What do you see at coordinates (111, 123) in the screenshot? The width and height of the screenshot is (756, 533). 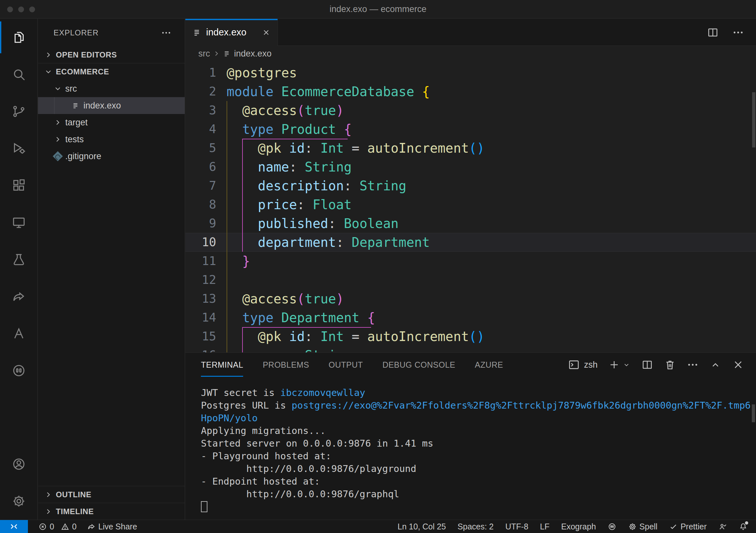 I see `tree-item-target: target` at bounding box center [111, 123].